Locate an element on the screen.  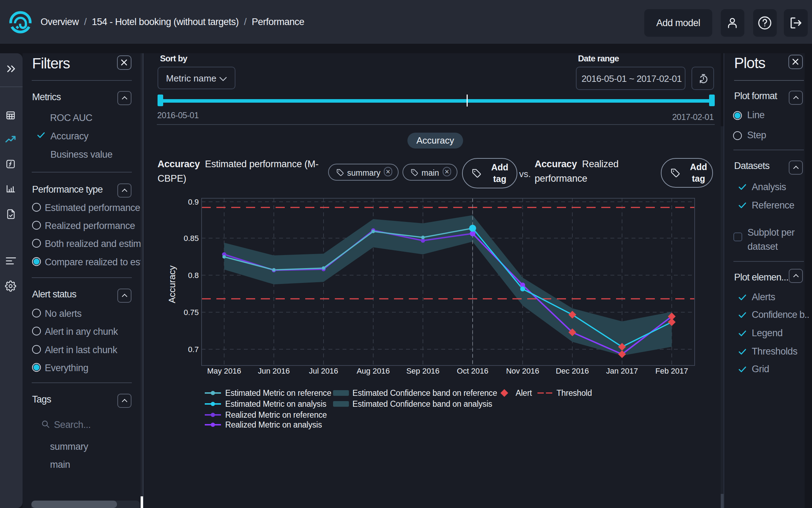
svg-text: Threshold is located at coordinates (574, 393).